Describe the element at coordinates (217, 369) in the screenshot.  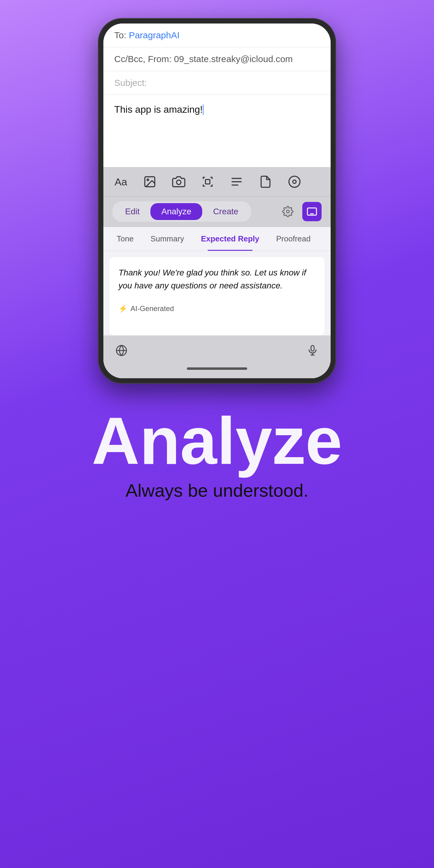
I see `home-bar` at that location.